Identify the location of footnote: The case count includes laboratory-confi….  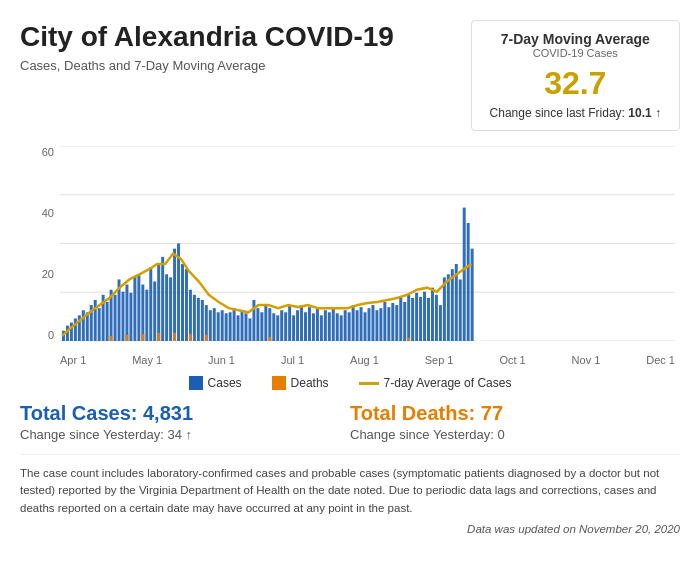
(350, 486).